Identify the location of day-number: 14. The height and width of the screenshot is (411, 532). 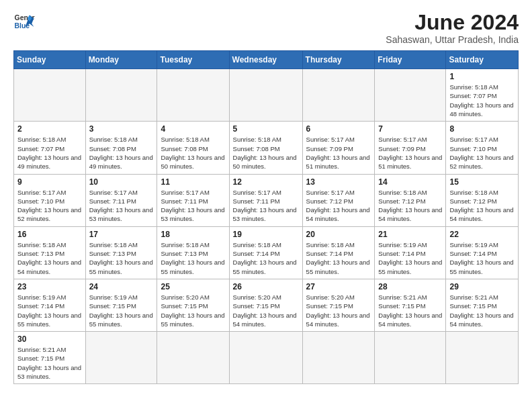
(410, 182).